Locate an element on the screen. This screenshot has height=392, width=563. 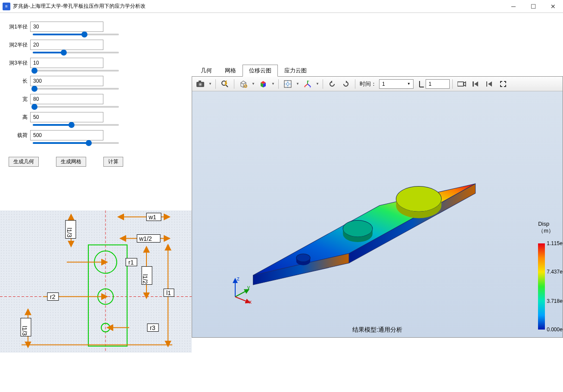
param-label-r1: 洞1半径 is located at coordinates (17, 27).